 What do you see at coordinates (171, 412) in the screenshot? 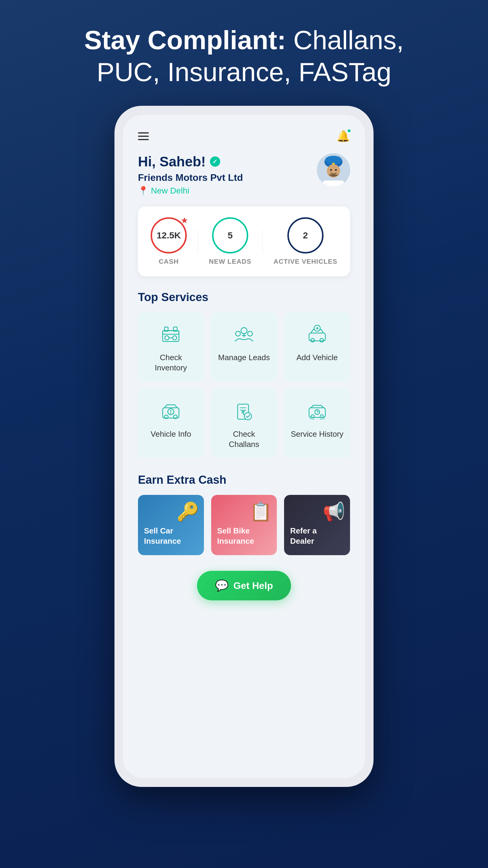
I see `vehicle-info-icon` at bounding box center [171, 412].